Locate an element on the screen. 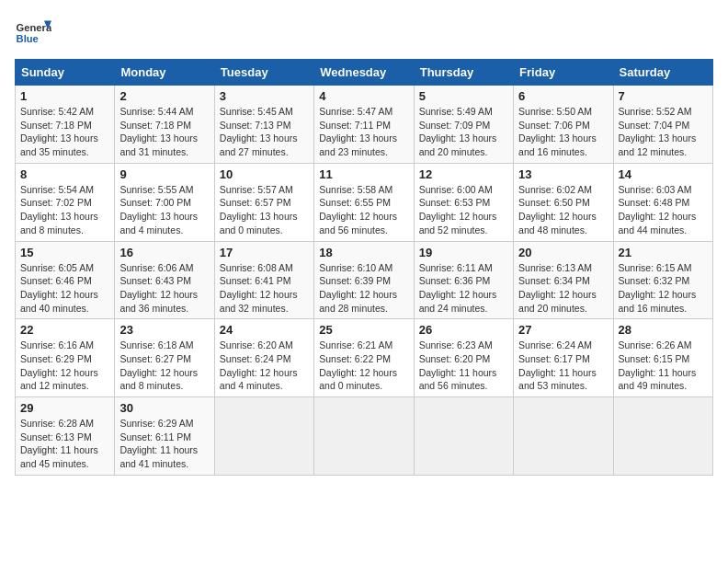 This screenshot has height=563, width=728. table-row: 12Sunrise: 6:00 AMSunset: 6:53 PMDayligh… is located at coordinates (463, 202).